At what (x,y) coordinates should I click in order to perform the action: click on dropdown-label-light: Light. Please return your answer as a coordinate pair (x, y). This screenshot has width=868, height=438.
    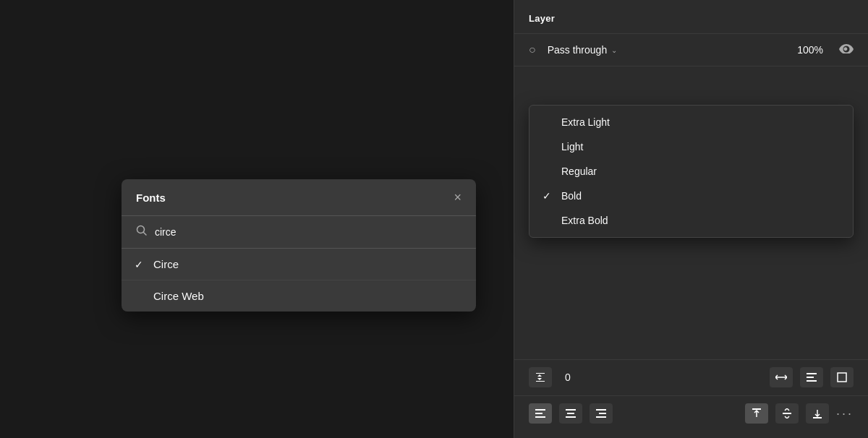
    Looking at the image, I should click on (572, 147).